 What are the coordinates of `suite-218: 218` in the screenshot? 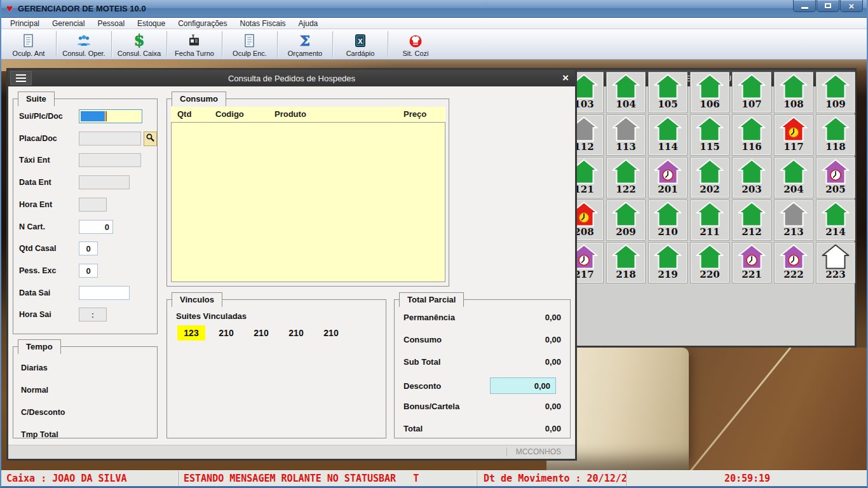 It's located at (626, 263).